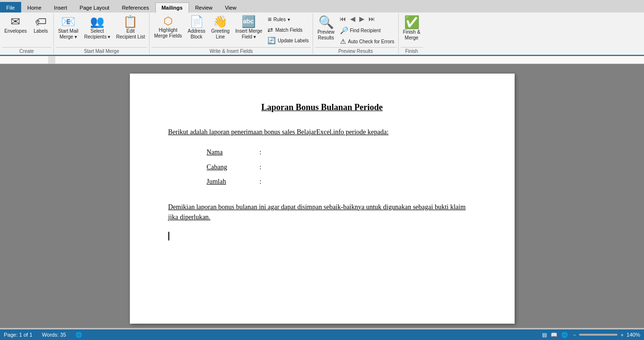 This screenshot has width=644, height=340. I want to click on status-words: Words: 35, so click(54, 335).